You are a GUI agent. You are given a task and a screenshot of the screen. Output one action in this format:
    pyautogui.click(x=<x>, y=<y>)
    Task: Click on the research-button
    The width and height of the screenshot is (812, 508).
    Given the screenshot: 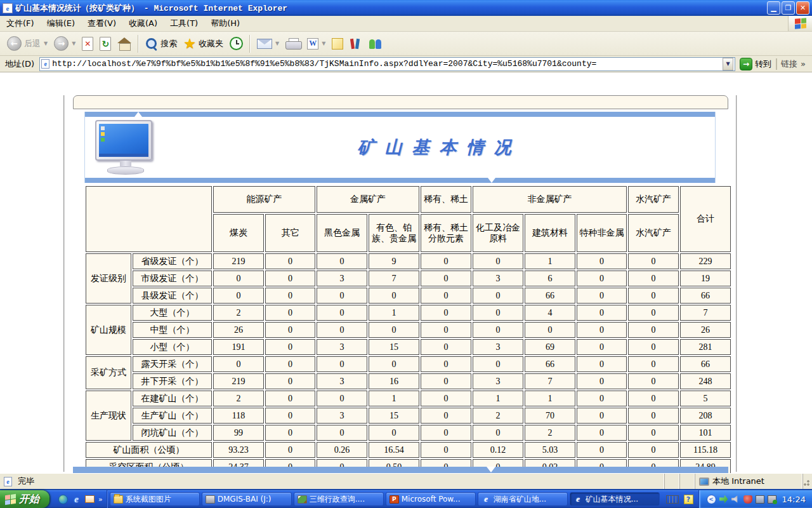 What is the action you would take?
    pyautogui.click(x=356, y=44)
    